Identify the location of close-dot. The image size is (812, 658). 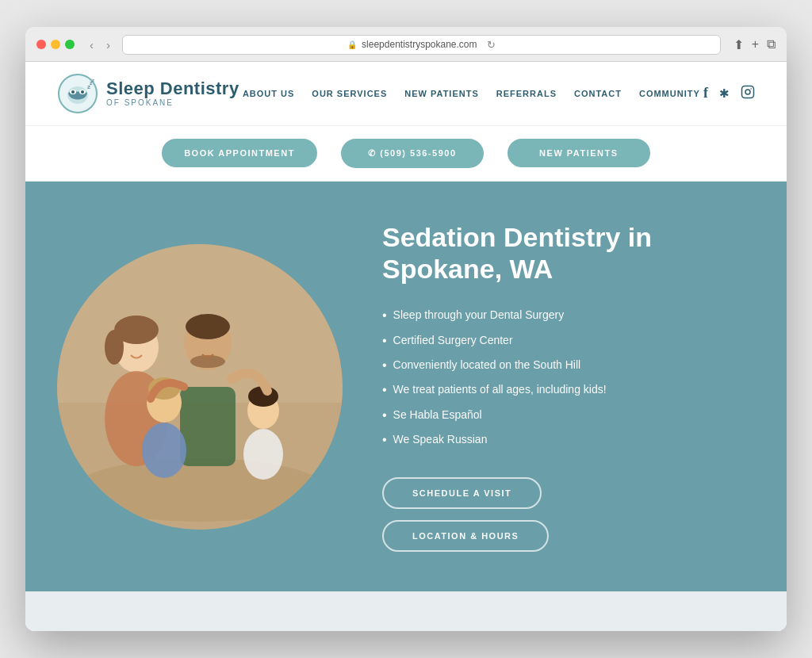
(41, 44).